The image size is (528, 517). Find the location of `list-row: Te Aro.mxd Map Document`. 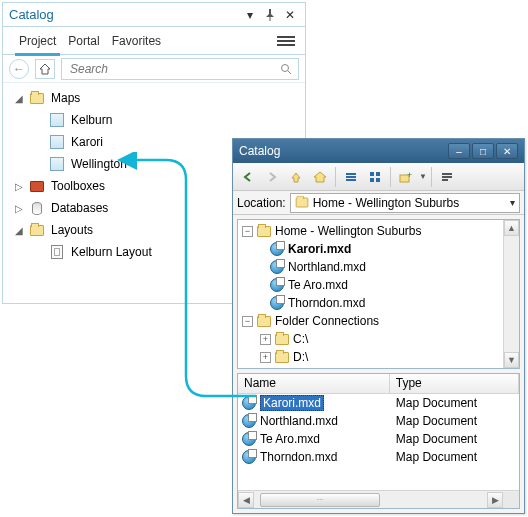

list-row: Te Aro.mxd Map Document is located at coordinates (378, 439).